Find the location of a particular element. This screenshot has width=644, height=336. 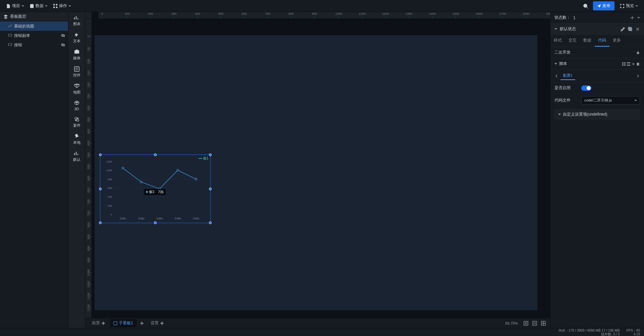

status-bar: 内存：179 / 3909 / 4096 MB 17 / 196 MB 组件数:… is located at coordinates (322, 332).